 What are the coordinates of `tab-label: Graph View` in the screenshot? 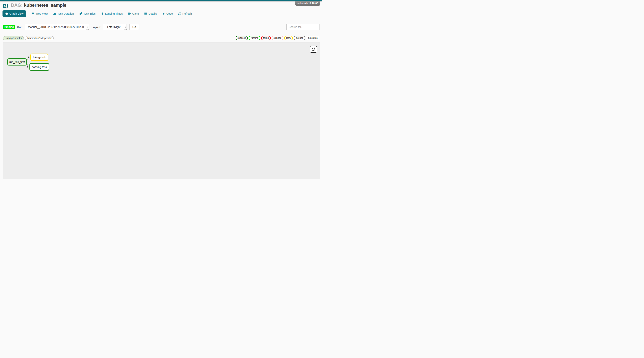 It's located at (16, 14).